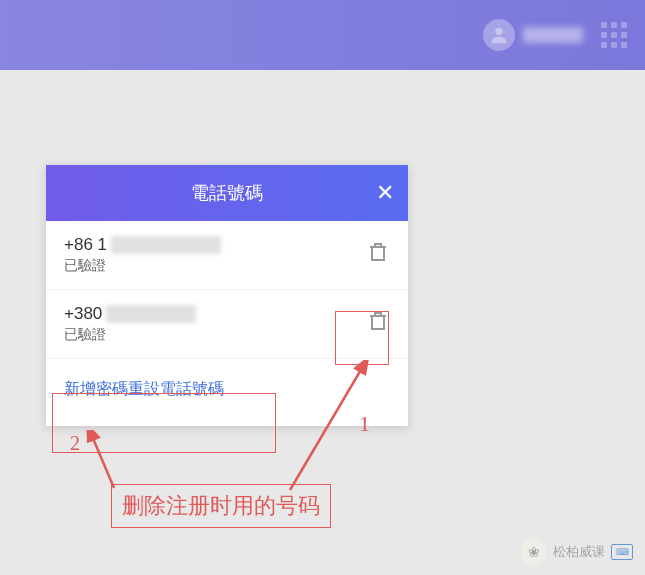 The height and width of the screenshot is (575, 645). I want to click on phone-prefix-0: +86 1, so click(86, 245).